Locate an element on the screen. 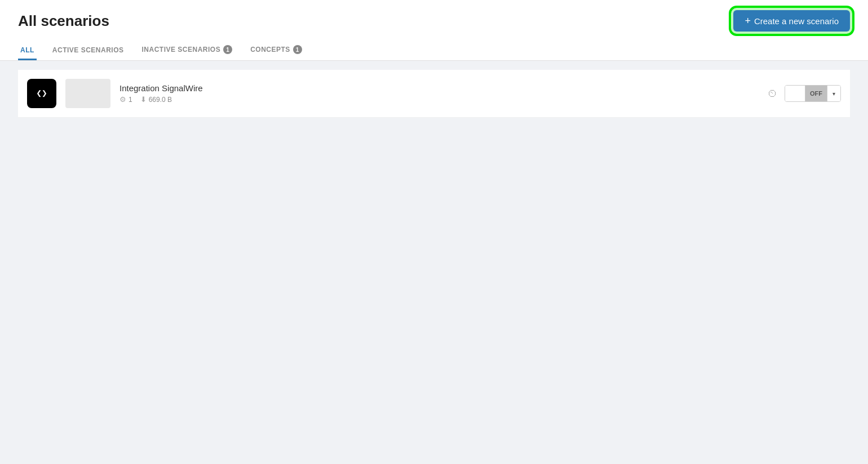  meta-connections: ⚙ 1 is located at coordinates (126, 99).